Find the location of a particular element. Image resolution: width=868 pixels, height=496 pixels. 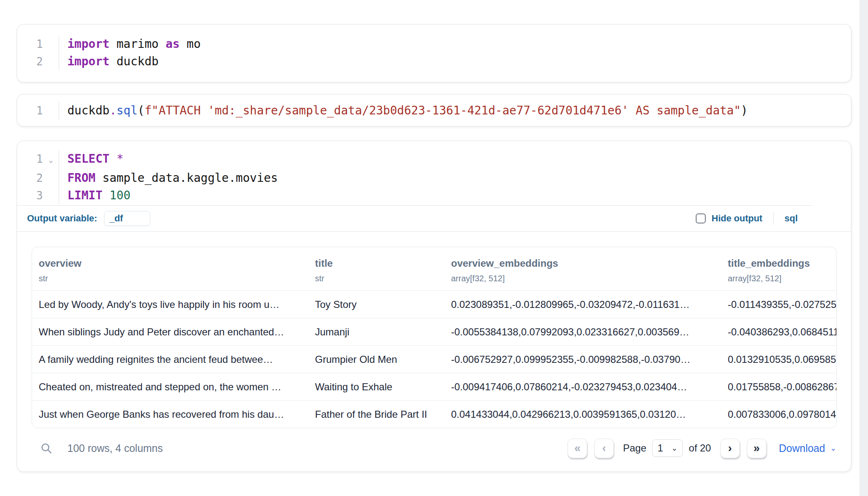

code-line: 1duckdb.sql(f"ATTACH 'md:_share/sample_d… is located at coordinates (434, 111).